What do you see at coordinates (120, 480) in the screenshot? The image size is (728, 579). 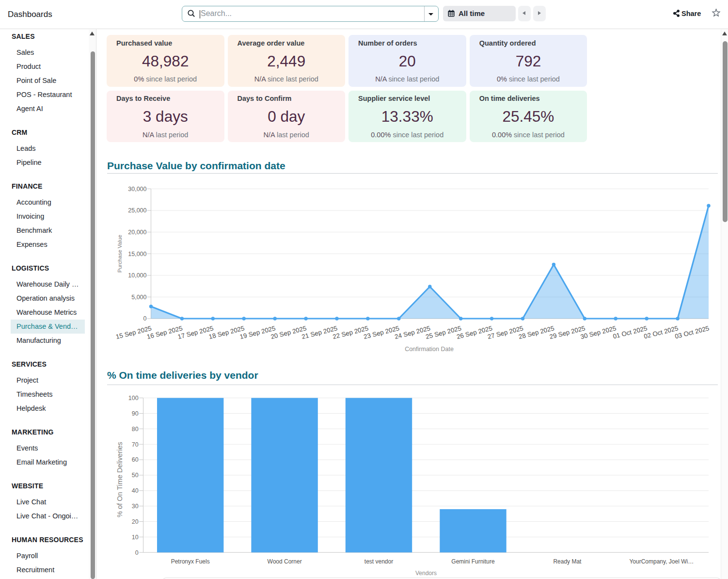 I see `svg-text: % of On Time Deliveries` at bounding box center [120, 480].